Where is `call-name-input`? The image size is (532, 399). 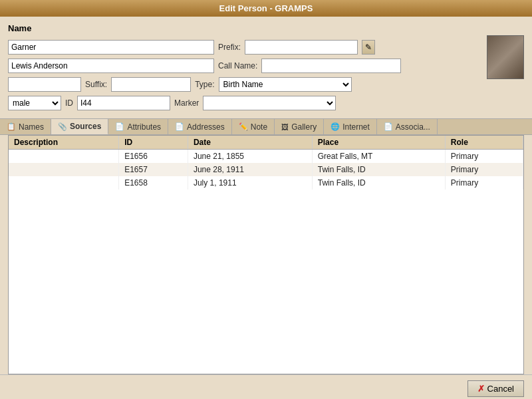
call-name-input is located at coordinates (331, 66).